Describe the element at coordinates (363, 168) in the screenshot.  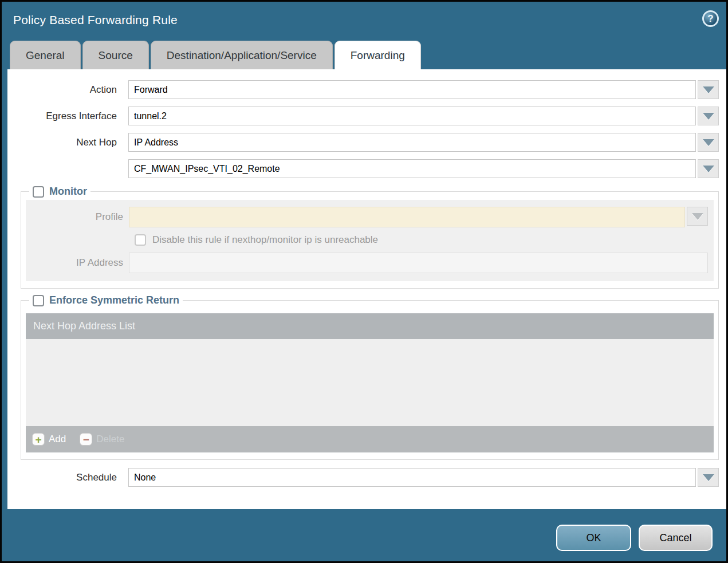
I see `next-hop-address-row` at that location.